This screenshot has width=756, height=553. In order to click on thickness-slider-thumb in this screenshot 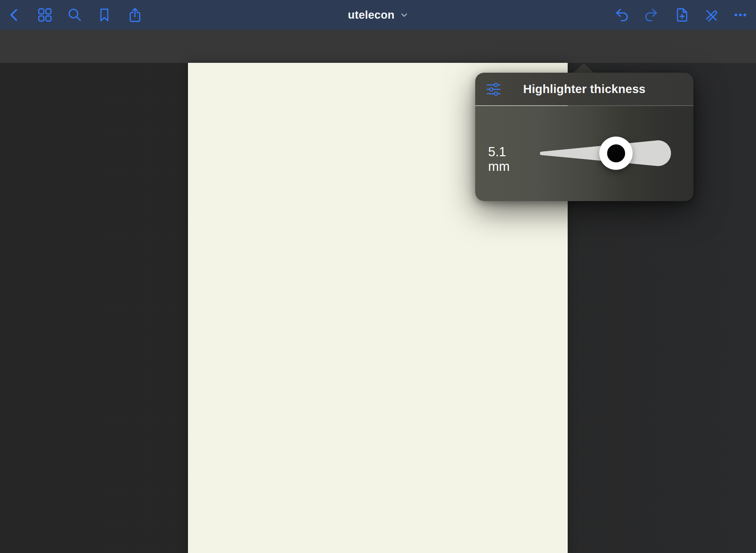, I will do `click(616, 153)`.